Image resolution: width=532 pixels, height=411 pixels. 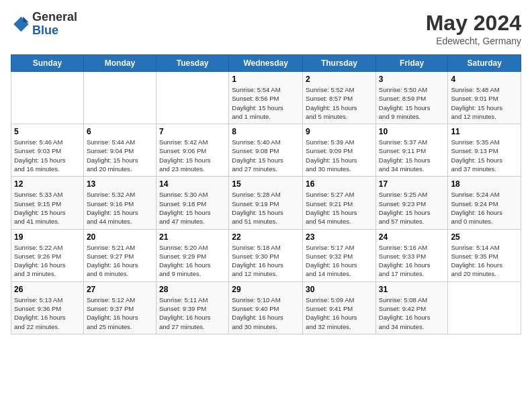 I want to click on calendar-week-row: 12Sunrise: 5:33 AM Sunset: 9:15 PM Dayli…, so click(x=266, y=203).